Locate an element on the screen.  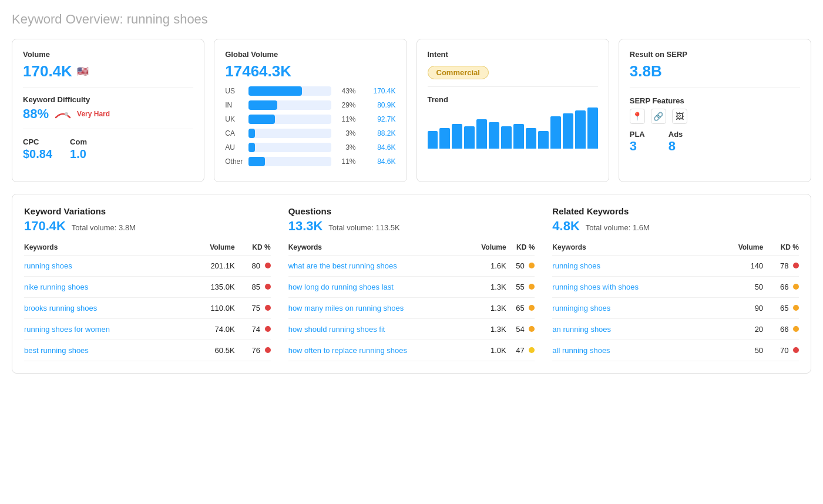
related-keywords-section: Related Keywords 4.8K Total volume: 1.6M… is located at coordinates (676, 284).